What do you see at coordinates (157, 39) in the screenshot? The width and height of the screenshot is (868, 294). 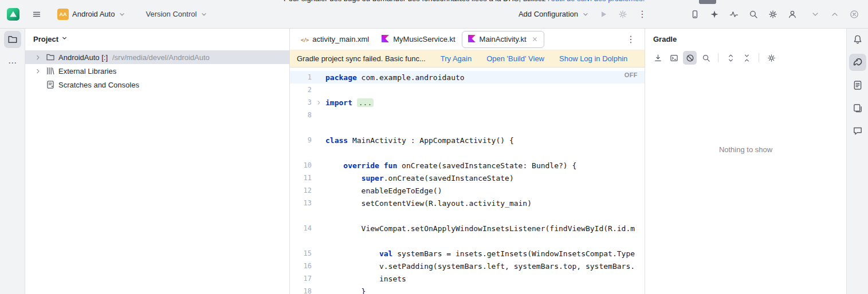 I see `project-panel-header: Project` at bounding box center [157, 39].